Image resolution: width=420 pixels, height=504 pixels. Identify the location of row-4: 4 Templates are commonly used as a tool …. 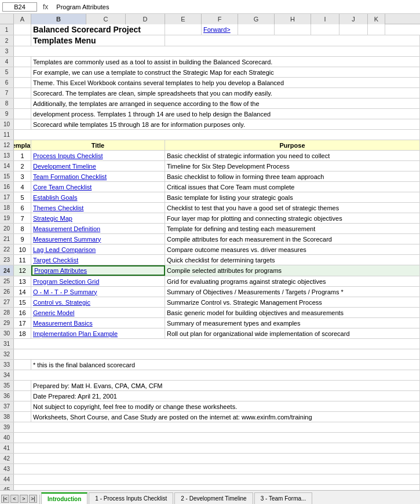
(210, 62).